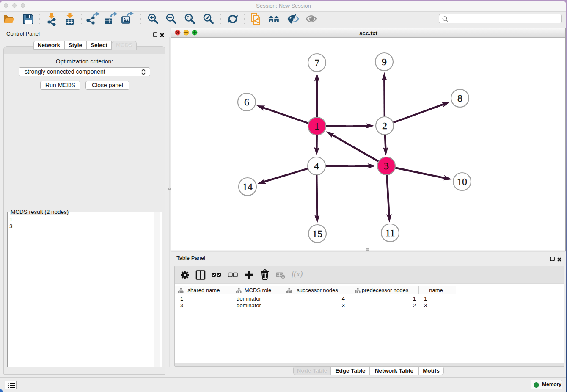 The width and height of the screenshot is (567, 392). Describe the element at coordinates (317, 166) in the screenshot. I see `svg-text: 4` at that location.